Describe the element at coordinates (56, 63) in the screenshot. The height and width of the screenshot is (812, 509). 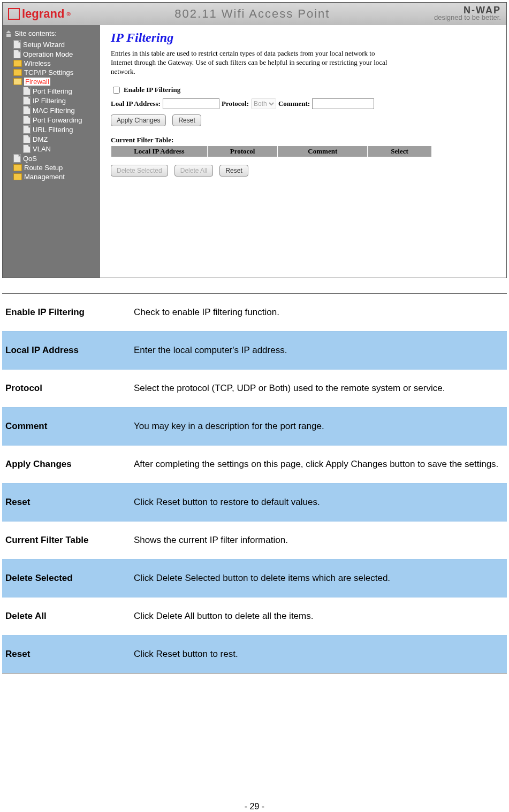
I see `sidebar-item-wireless: Wireless` at that location.